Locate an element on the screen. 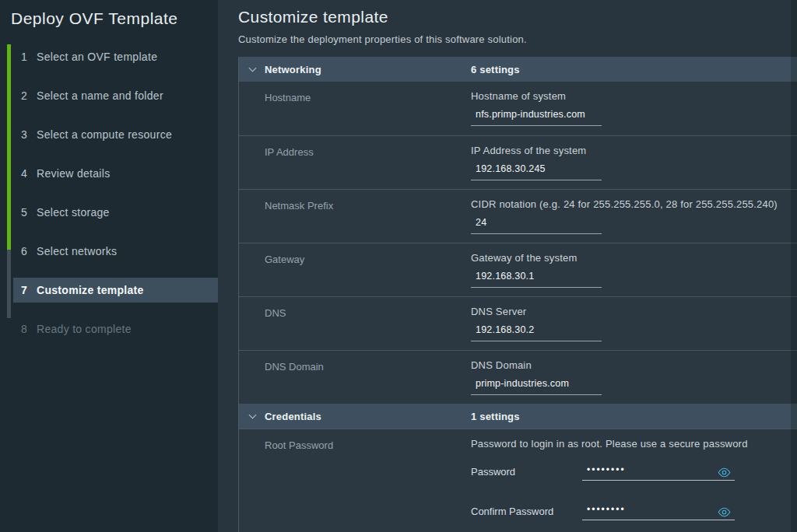  section-header-networking: Networking 6 settings is located at coordinates (518, 69).